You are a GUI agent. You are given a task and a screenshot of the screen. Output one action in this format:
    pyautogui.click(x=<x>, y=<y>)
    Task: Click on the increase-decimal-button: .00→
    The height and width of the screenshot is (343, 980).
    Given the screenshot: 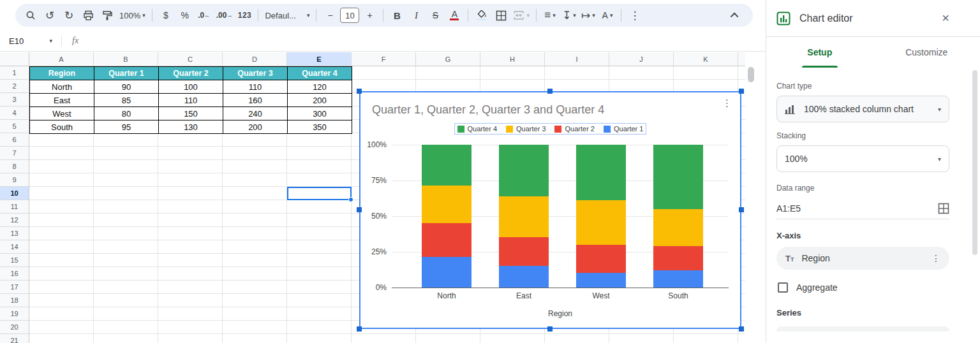 What is the action you would take?
    pyautogui.click(x=225, y=15)
    